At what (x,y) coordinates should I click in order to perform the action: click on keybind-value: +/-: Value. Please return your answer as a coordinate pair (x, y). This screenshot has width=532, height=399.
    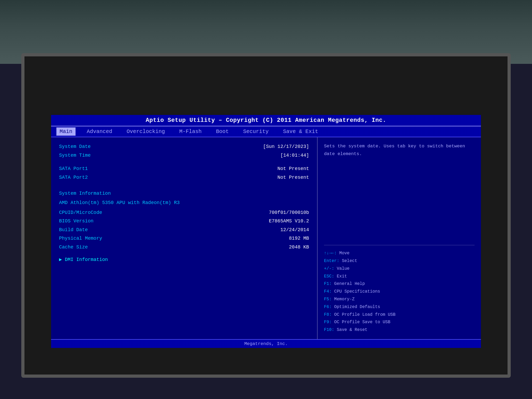
    Looking at the image, I should click on (399, 269).